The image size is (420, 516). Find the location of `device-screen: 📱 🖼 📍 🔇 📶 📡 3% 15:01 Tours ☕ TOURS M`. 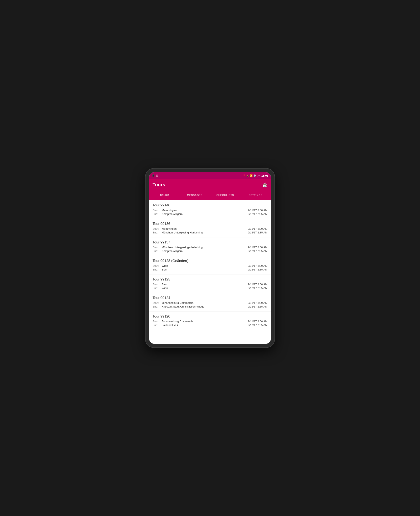

device-screen: 📱 🖼 📍 🔇 📶 📡 3% 15:01 Tours ☕ TOURS M is located at coordinates (210, 258).